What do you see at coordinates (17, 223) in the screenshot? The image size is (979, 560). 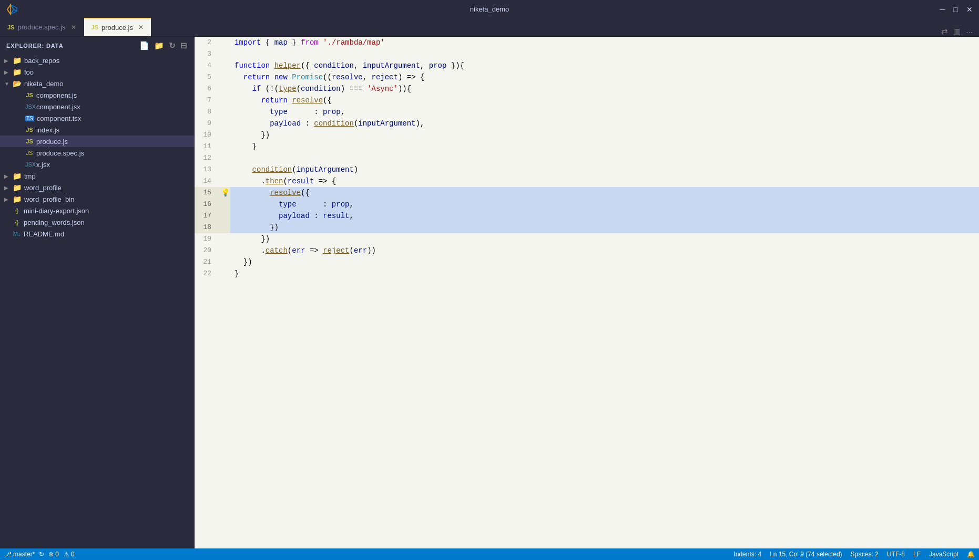 I see `json-file-icon: {}` at bounding box center [17, 223].